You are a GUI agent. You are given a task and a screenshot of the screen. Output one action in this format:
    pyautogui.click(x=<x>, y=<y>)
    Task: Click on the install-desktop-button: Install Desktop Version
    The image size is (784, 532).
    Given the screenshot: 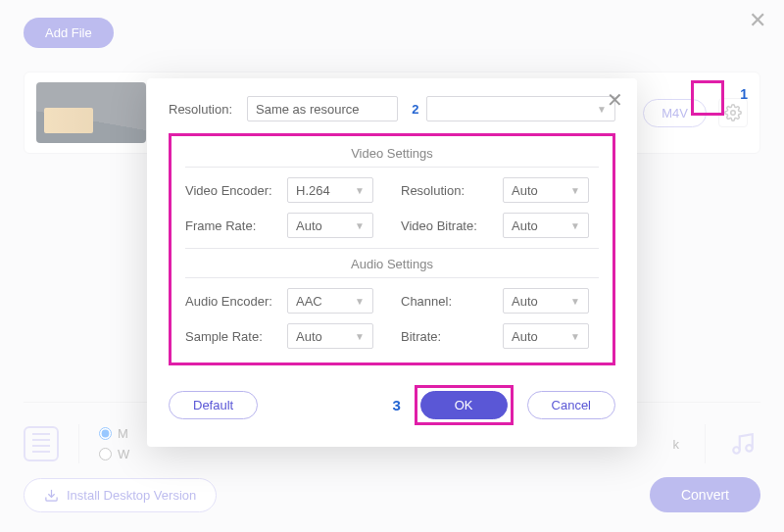 What is the action you would take?
    pyautogui.click(x=120, y=496)
    